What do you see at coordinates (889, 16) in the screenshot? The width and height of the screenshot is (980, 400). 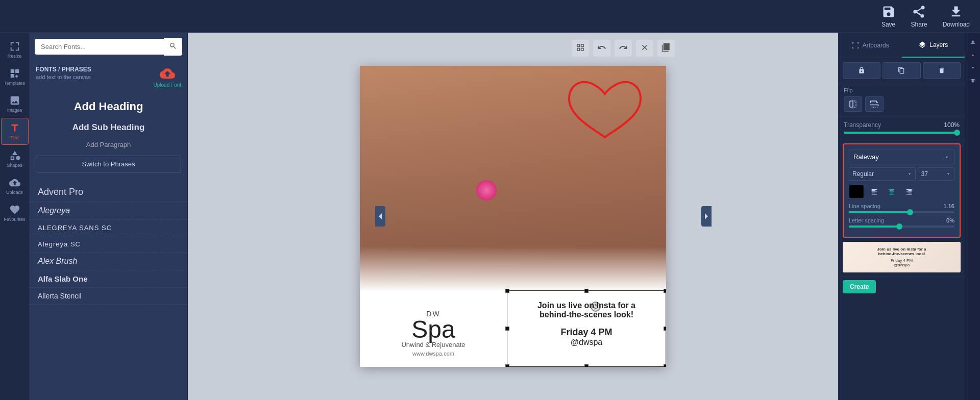 I see `save-button: Save` at bounding box center [889, 16].